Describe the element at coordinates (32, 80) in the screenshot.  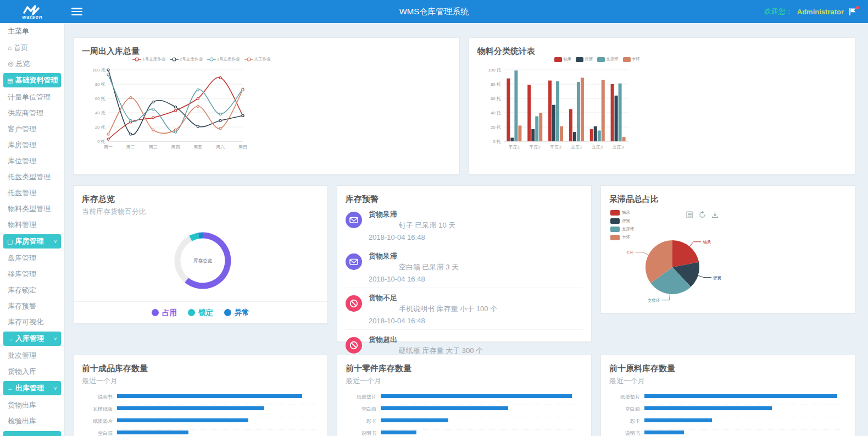
I see `sidebar-item-active: ▤基础资料管理` at that location.